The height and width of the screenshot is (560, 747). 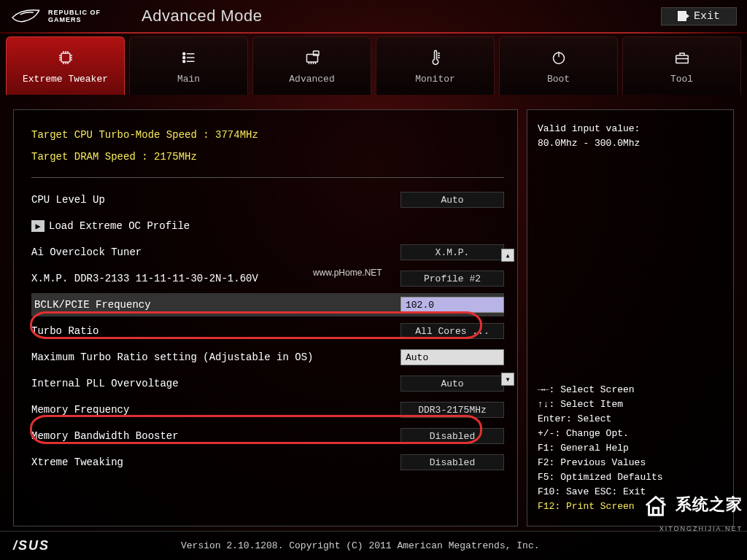 I want to click on tab-label: Main, so click(x=188, y=79).